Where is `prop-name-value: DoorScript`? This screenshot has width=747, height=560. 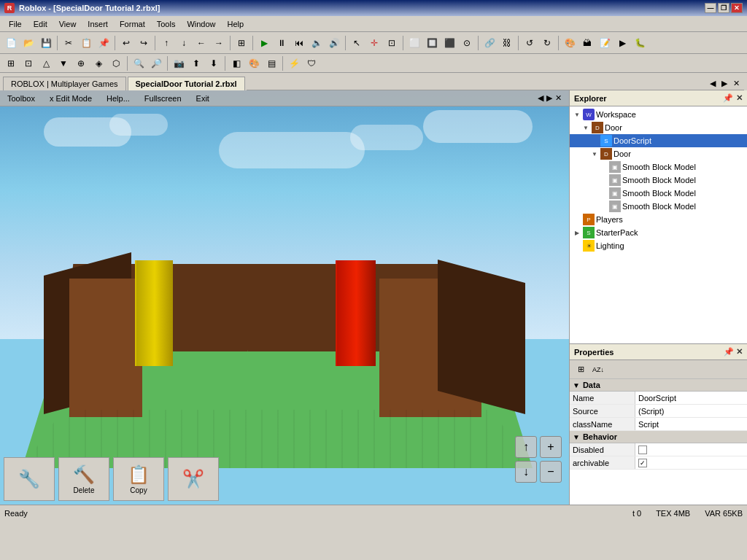 prop-name-value: DoorScript is located at coordinates (692, 398).